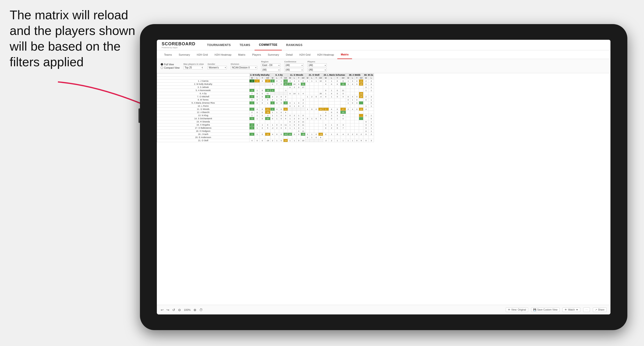  Describe the element at coordinates (586, 310) in the screenshot. I see `more-options-button: ⋯` at that location.